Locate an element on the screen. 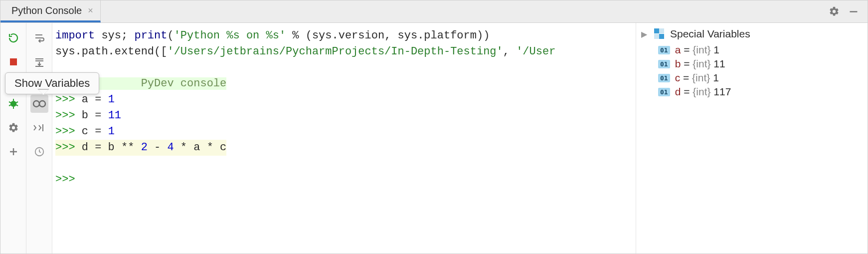 The image size is (868, 254). variable-row: 01 c = {int} 1 is located at coordinates (752, 78).